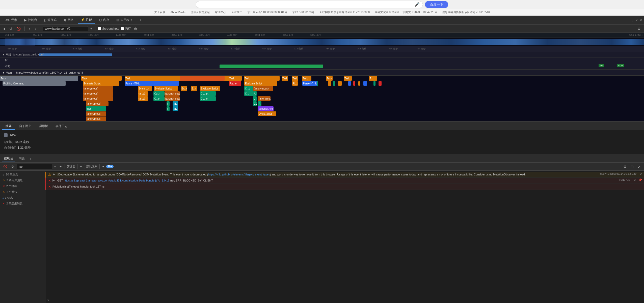  I want to click on sidebar-item-user-messages: ⚠ 3 条用户消息, so click(23, 180).